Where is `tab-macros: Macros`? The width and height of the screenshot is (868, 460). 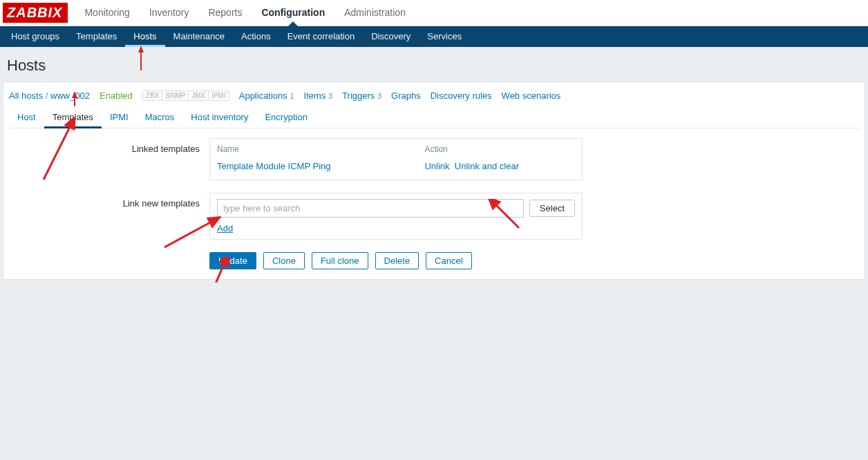 tab-macros: Macros is located at coordinates (160, 118).